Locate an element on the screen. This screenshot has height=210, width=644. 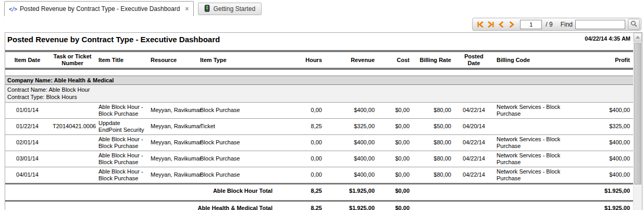
cell-billing-code is located at coordinates (532, 126).